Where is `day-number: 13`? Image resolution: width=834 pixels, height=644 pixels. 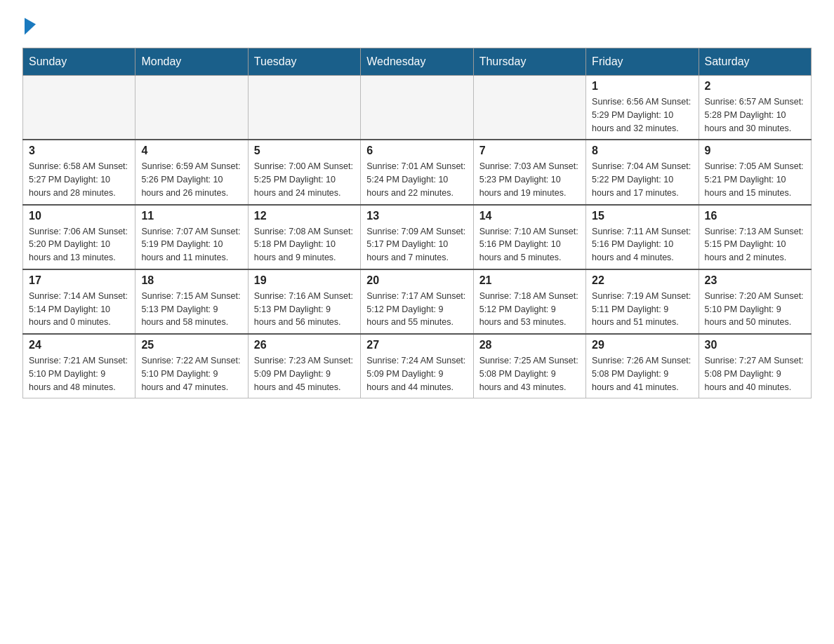
day-number: 13 is located at coordinates (417, 216).